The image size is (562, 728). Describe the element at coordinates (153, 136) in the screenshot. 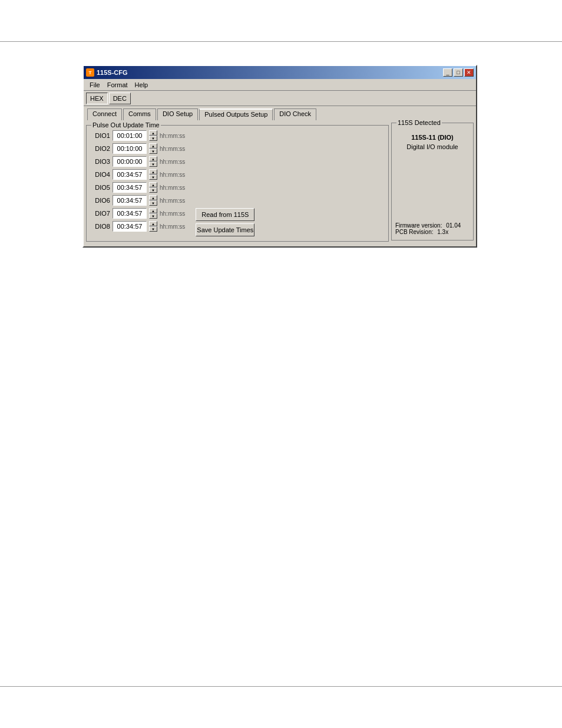

I see `dio1-spinner: ▲ ▼` at that location.